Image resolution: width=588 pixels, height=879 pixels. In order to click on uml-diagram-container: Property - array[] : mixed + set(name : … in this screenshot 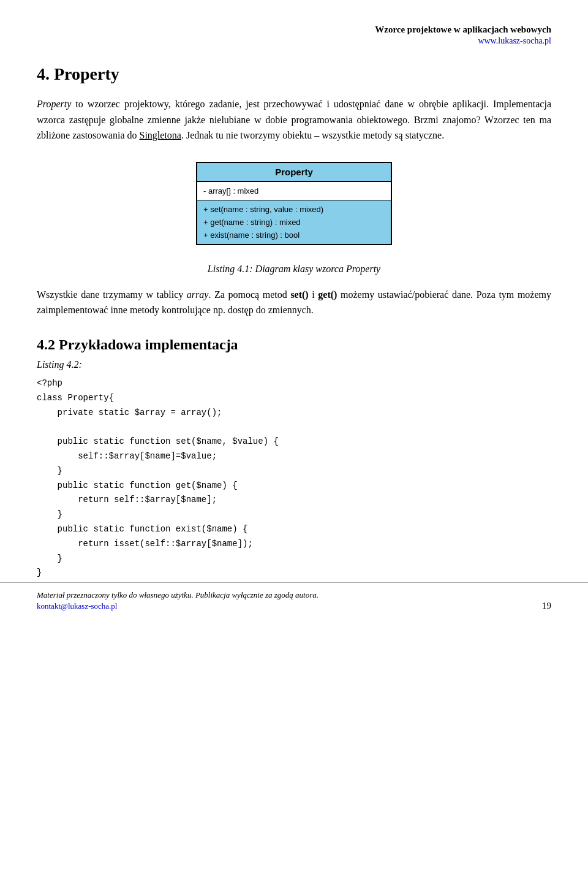, I will do `click(294, 204)`.